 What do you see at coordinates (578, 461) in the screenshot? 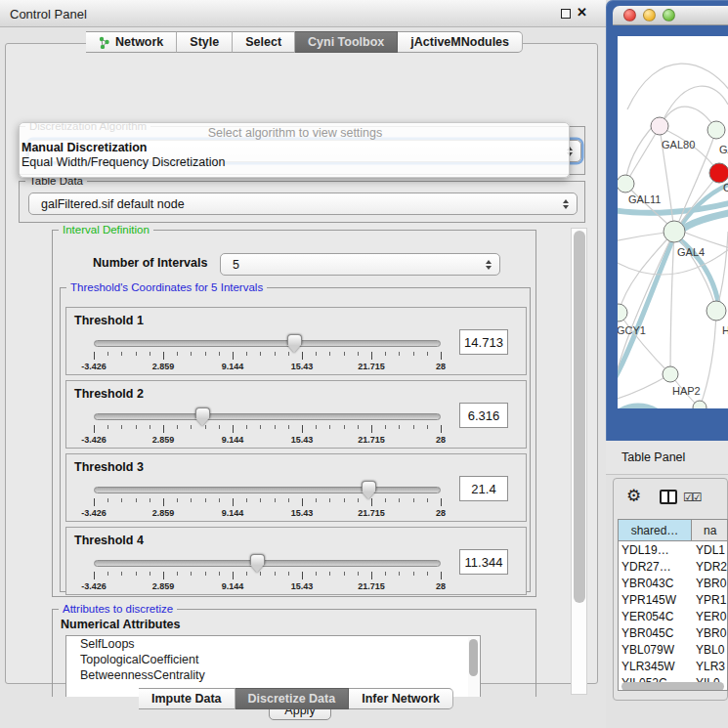
I see `panel-scrollbar` at bounding box center [578, 461].